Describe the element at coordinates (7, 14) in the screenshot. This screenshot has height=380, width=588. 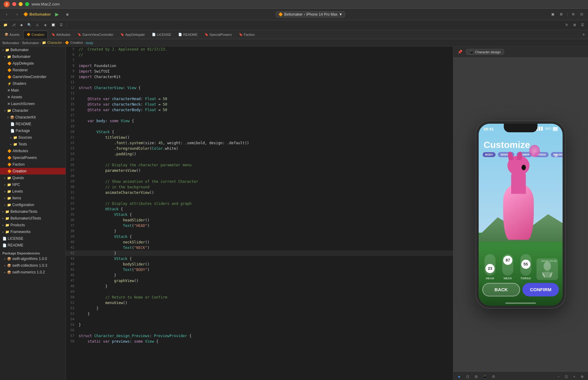
I see `nav-back-btn: ‹` at that location.